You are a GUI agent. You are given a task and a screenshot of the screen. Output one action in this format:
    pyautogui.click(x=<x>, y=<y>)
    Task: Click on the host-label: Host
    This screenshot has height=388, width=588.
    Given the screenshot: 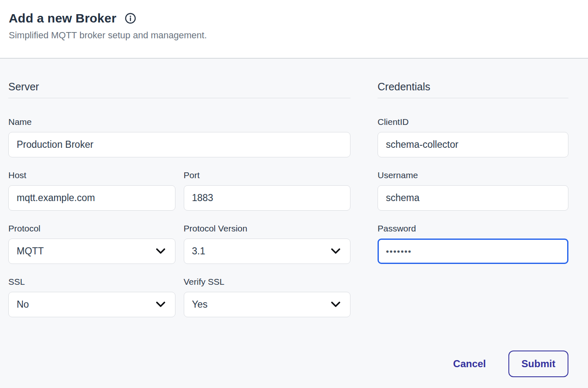 What is the action you would take?
    pyautogui.click(x=92, y=175)
    